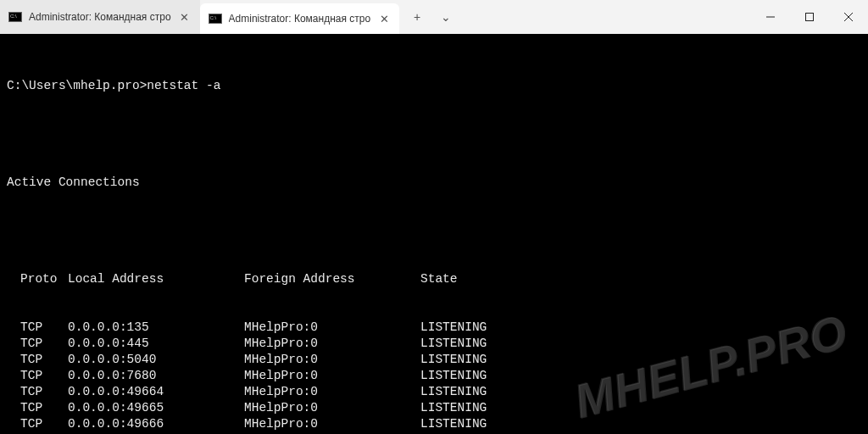 The width and height of the screenshot is (868, 434). I want to click on chevron-down-icon: ⌄, so click(446, 17).